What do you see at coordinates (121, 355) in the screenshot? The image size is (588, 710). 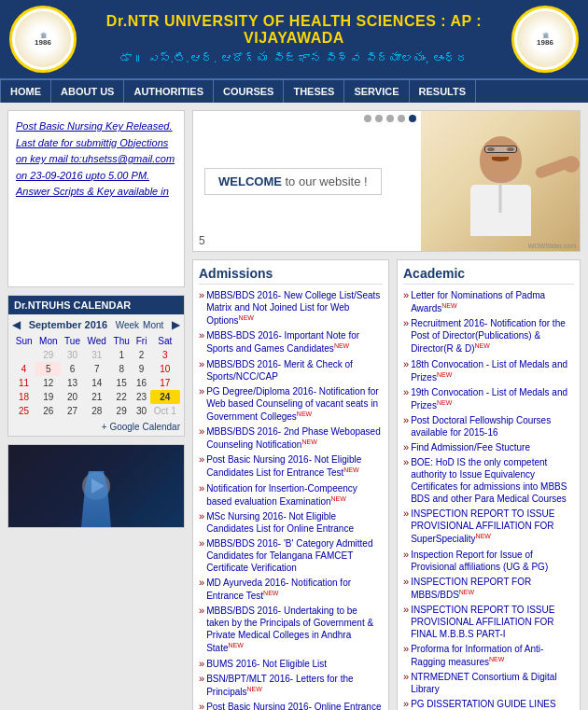 I see `cal-day: 1` at bounding box center [121, 355].